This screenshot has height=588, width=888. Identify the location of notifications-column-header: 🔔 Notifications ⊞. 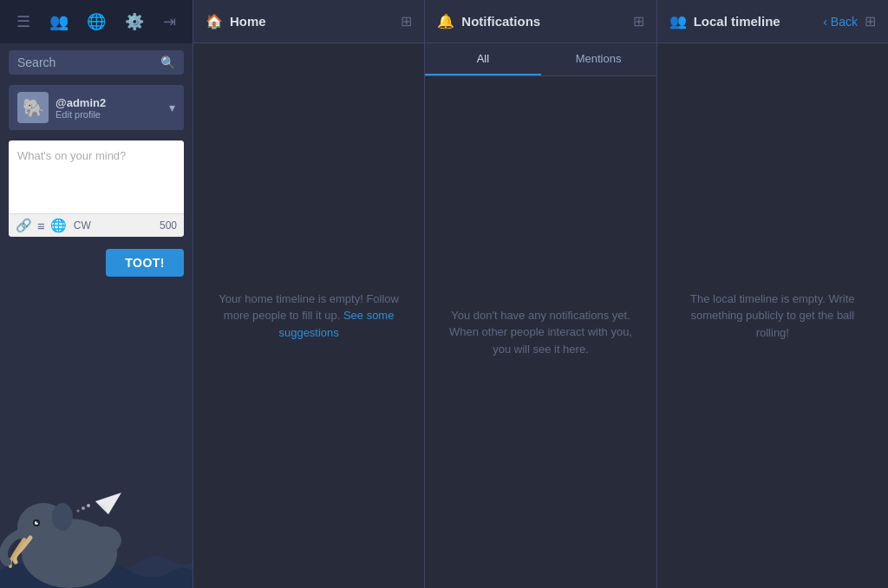
(540, 22).